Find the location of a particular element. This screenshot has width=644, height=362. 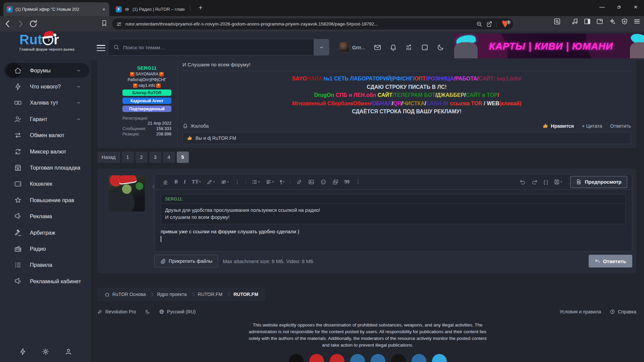

breadcrumb-item-4: RUTOR.FM is located at coordinates (246, 294).